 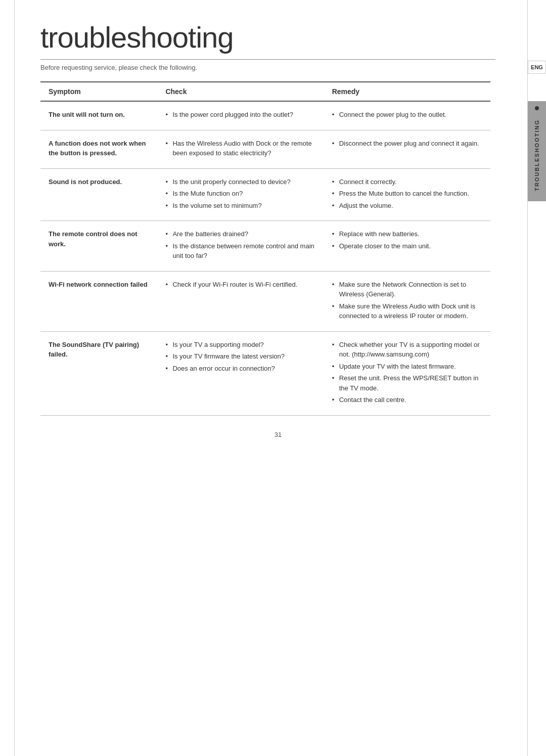 I want to click on check-item: Is your TV a supporting model?, so click(x=241, y=345).